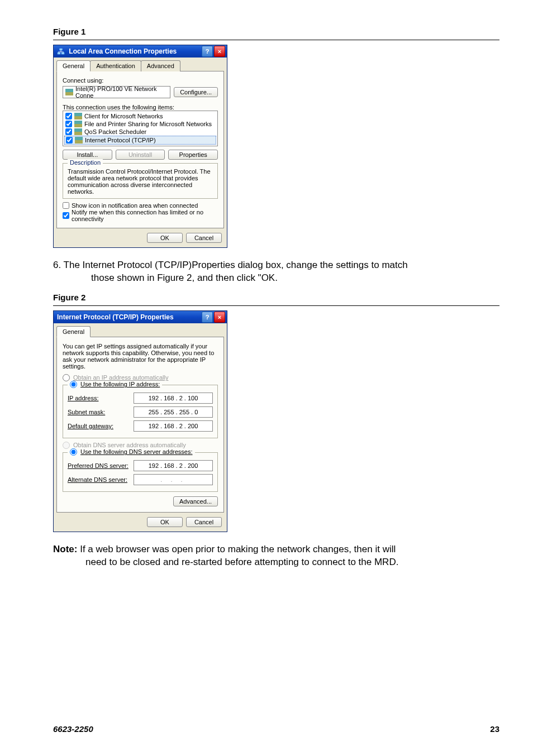  What do you see at coordinates (173, 398) in the screenshot?
I see `ip-address-field: 192 . 168 . 2 . 100` at bounding box center [173, 398].